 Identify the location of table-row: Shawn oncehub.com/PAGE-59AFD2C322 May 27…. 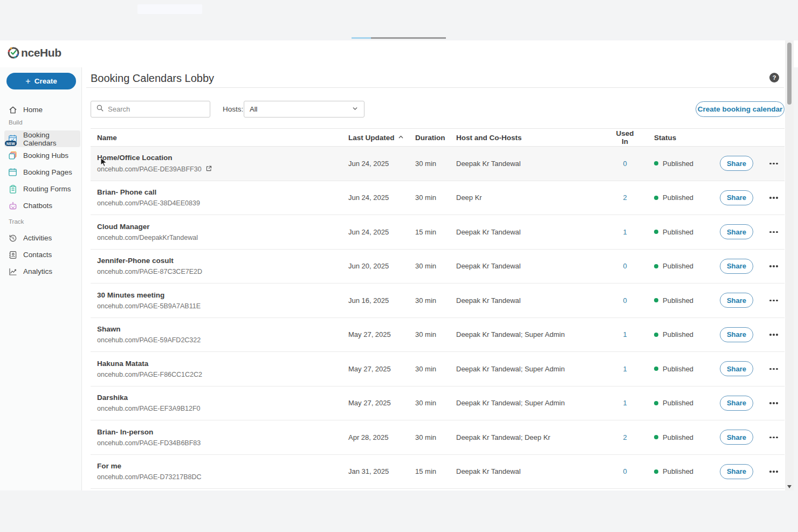
(438, 335).